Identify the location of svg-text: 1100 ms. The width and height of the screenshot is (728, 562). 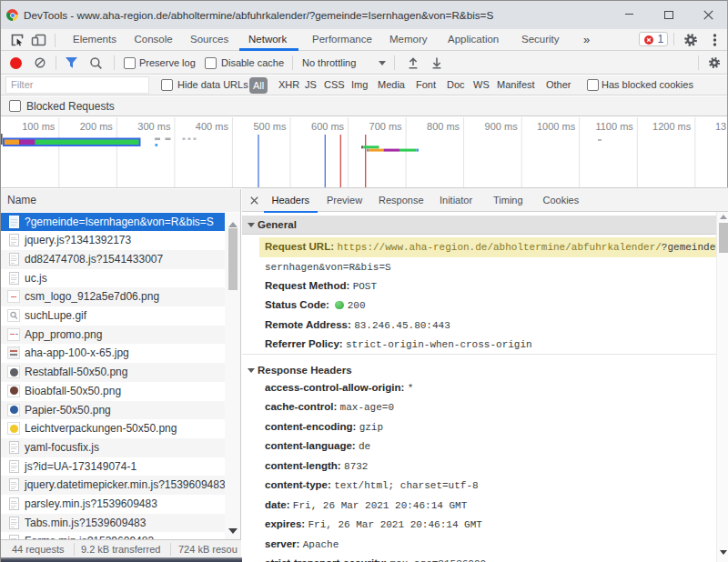
(614, 126).